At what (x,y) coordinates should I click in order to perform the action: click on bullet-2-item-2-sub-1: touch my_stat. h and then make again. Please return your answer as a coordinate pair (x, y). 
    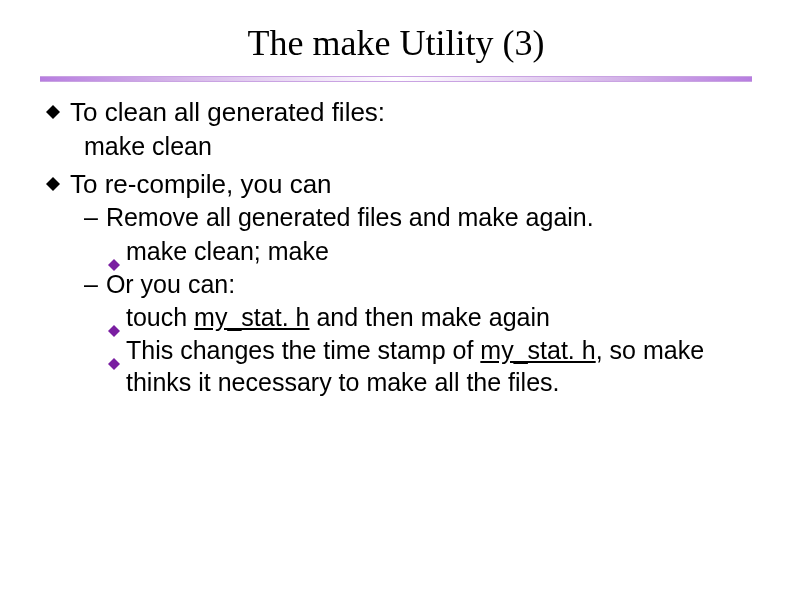
    Looking at the image, I should click on (430, 318).